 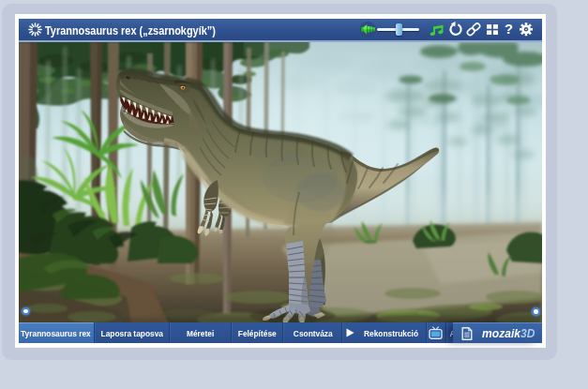 I want to click on hotspot-left, so click(x=26, y=311).